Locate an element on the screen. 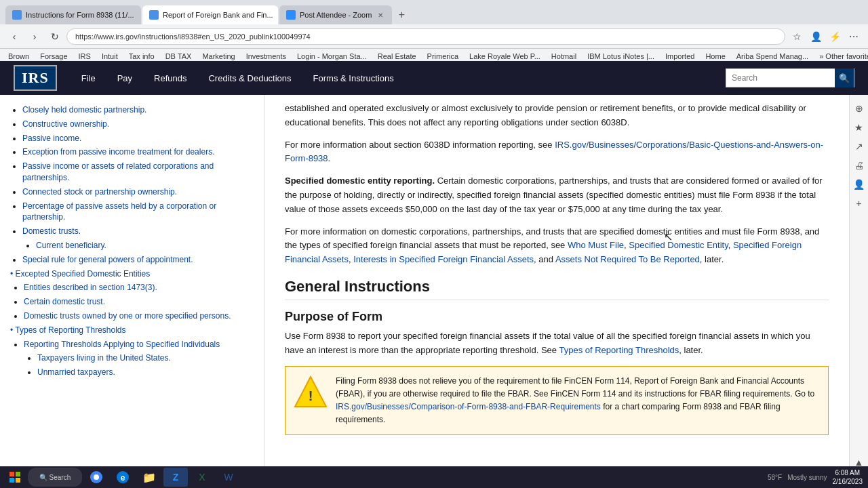 The width and height of the screenshot is (868, 488). sidebar-link-passive-assets: Passive income or assets of related corp… is located at coordinates (118, 172).